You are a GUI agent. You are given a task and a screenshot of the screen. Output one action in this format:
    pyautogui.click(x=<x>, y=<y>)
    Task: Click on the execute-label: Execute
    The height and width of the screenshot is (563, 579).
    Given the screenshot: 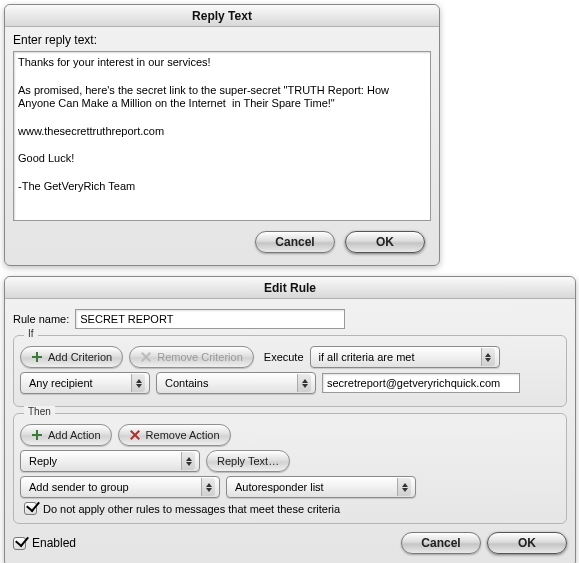 What is the action you would take?
    pyautogui.click(x=284, y=357)
    